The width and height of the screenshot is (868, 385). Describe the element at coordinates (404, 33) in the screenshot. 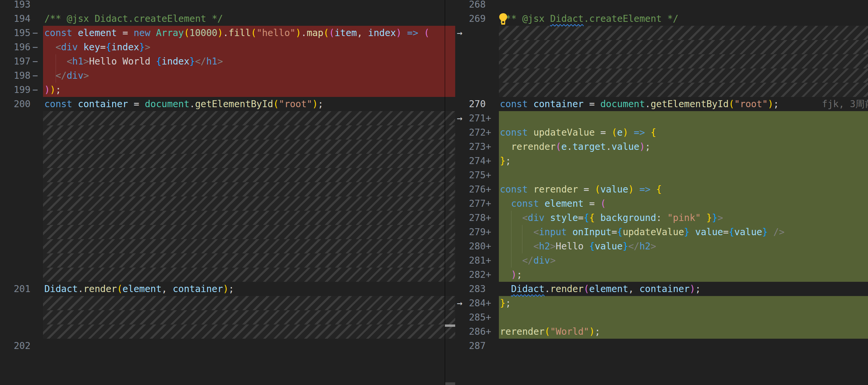

I see `code-token` at that location.